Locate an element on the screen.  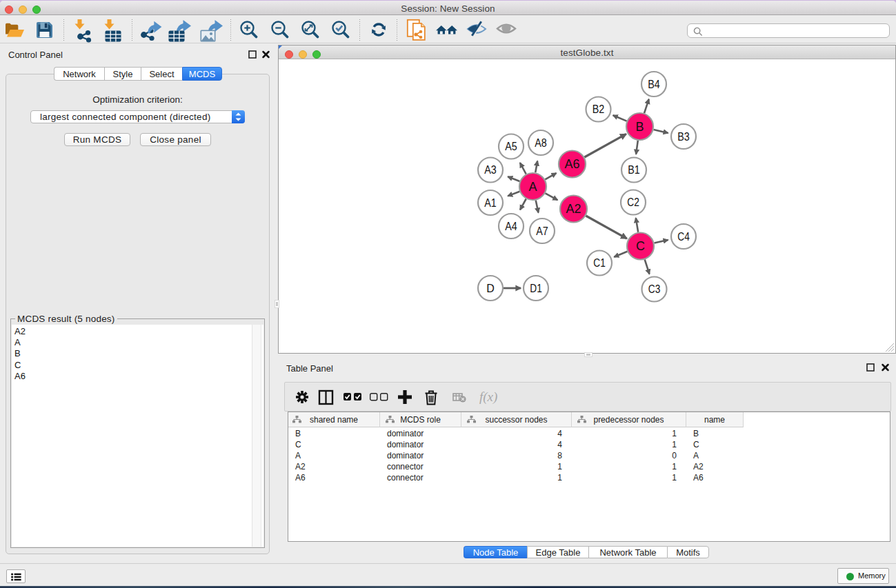
svg-text: A2 is located at coordinates (574, 209).